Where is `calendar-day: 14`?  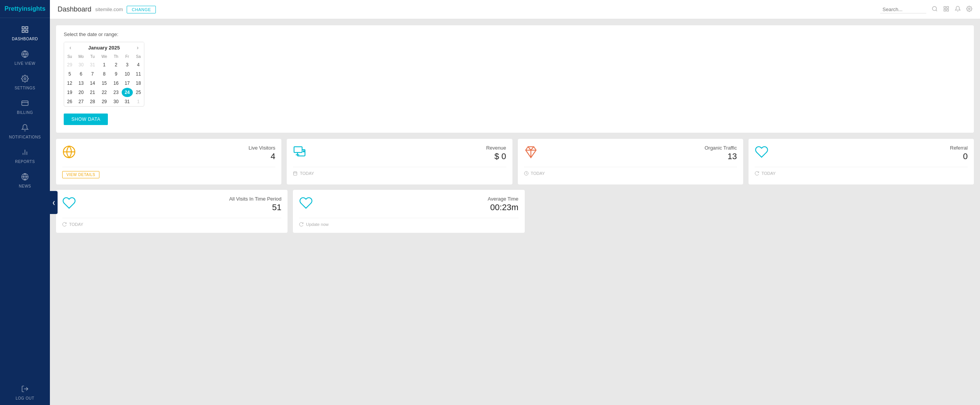
calendar-day: 14 is located at coordinates (92, 83).